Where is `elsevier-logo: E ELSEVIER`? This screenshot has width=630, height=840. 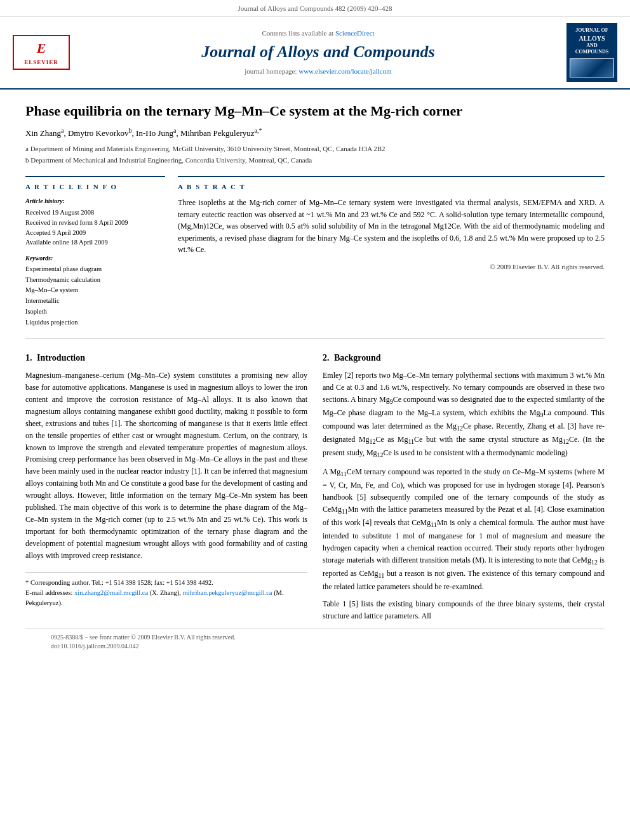 elsevier-logo: E ELSEVIER is located at coordinates (41, 52).